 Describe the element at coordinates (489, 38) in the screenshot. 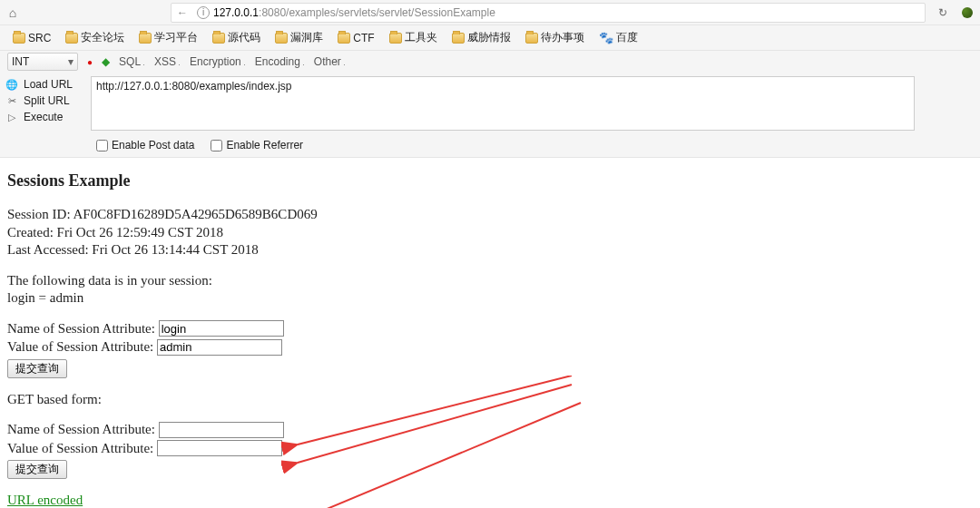

I see `bookmark-label: 威胁情报` at that location.